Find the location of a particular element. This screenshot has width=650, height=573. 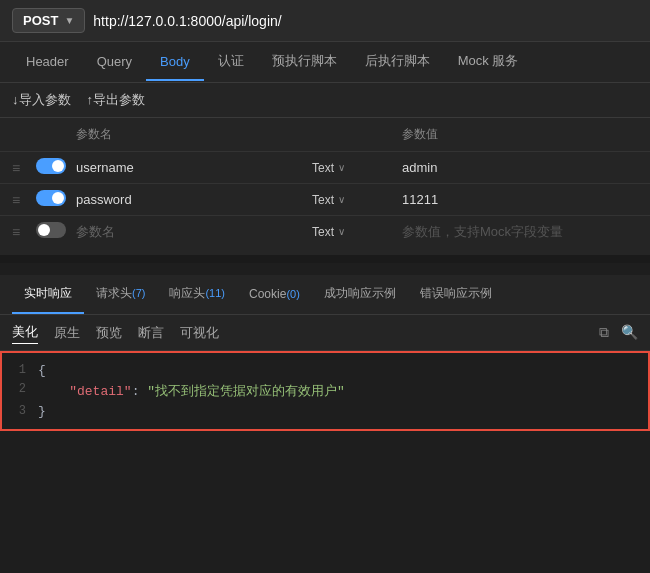

tab-request-headers: 请求头(7) is located at coordinates (120, 294).